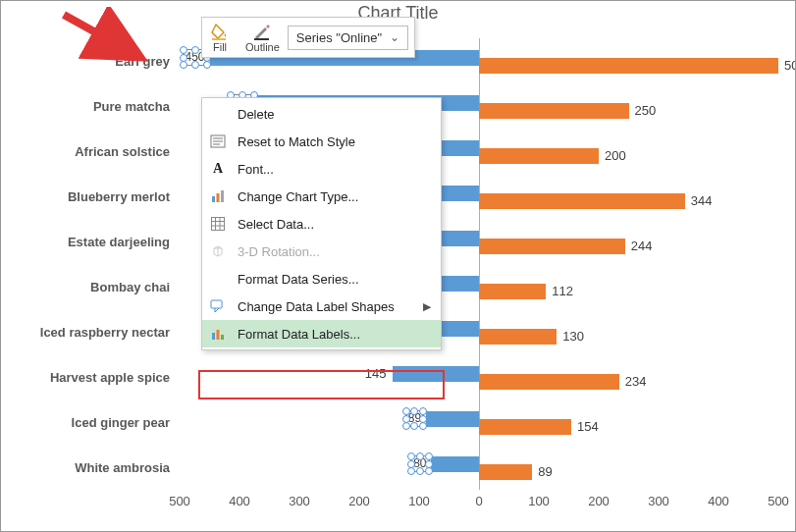 The image size is (796, 532). What do you see at coordinates (542, 472) in the screenshot?
I see `data-label-online: 89` at bounding box center [542, 472].